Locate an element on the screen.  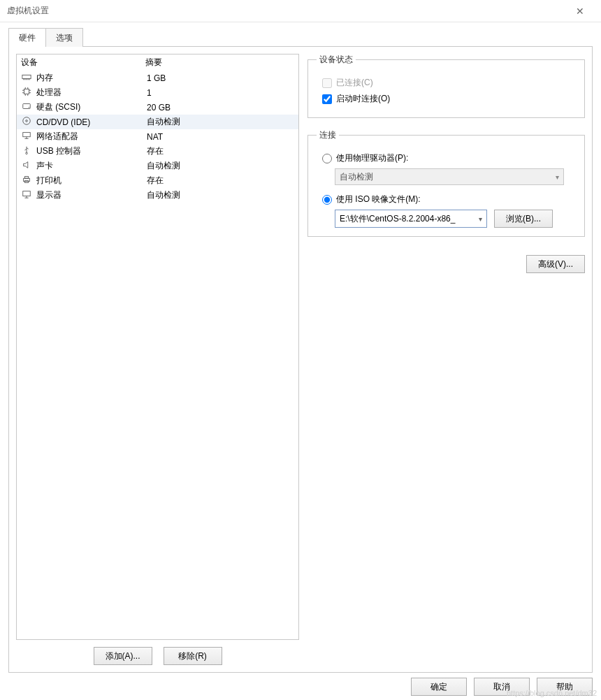
connect-at-poweron-checkbox is located at coordinates (327, 99).